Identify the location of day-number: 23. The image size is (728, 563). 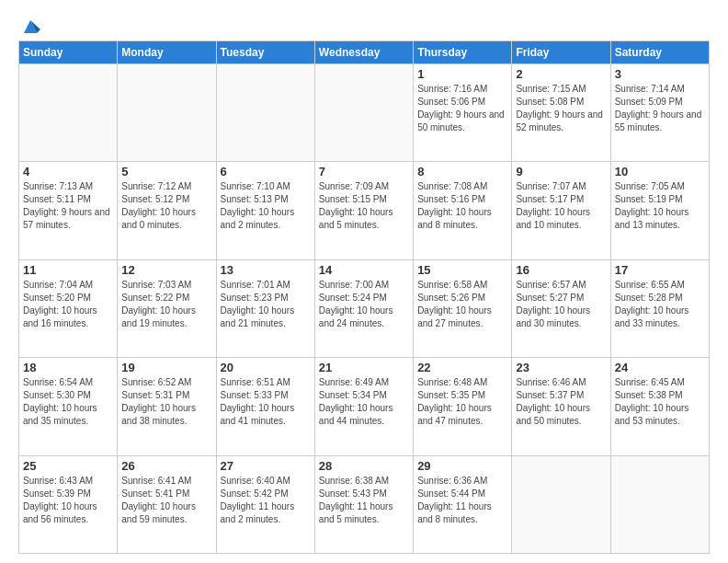
(561, 368).